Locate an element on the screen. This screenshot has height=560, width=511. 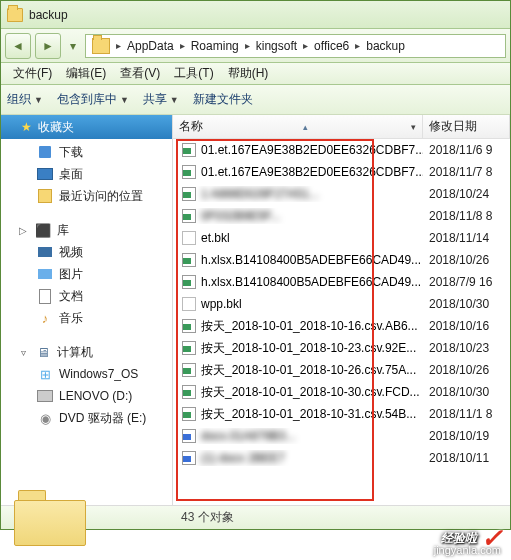
file-row: (1) docx 2BEE72018/10/11 is located at coordinates (342, 458).